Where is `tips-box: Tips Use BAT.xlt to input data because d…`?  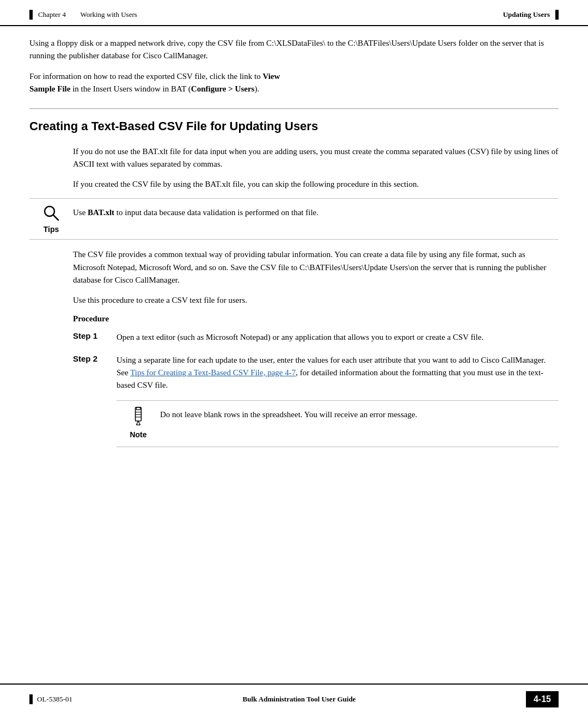
tips-box: Tips Use BAT.xlt to input data because d… is located at coordinates (294, 219).